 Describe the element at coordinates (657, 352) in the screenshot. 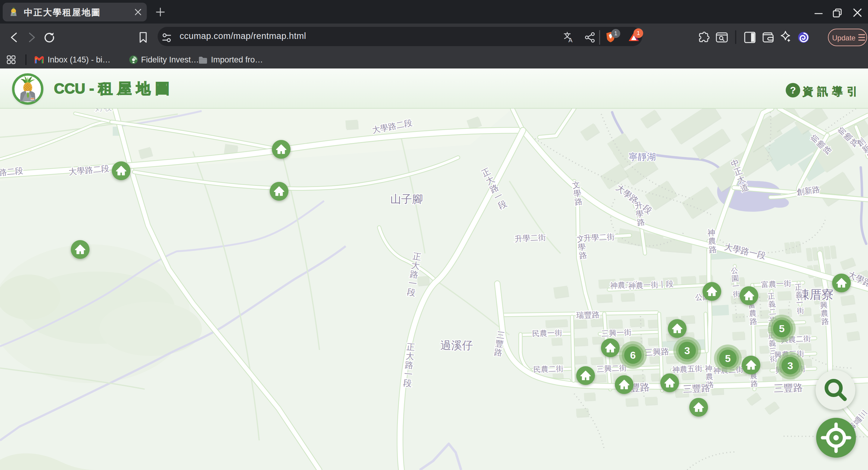

I see `svg-text: 三興路` at that location.